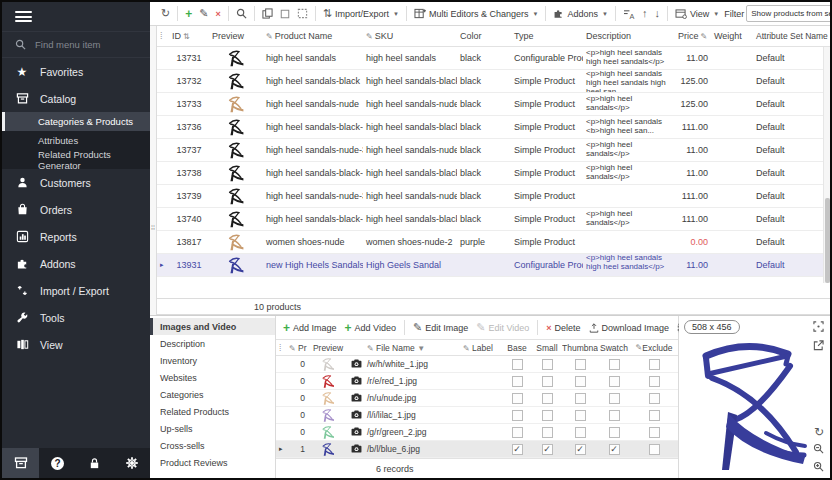 The height and width of the screenshot is (480, 832). What do you see at coordinates (212, 326) in the screenshot?
I see `tab-images-and-video: Images and Video` at bounding box center [212, 326].